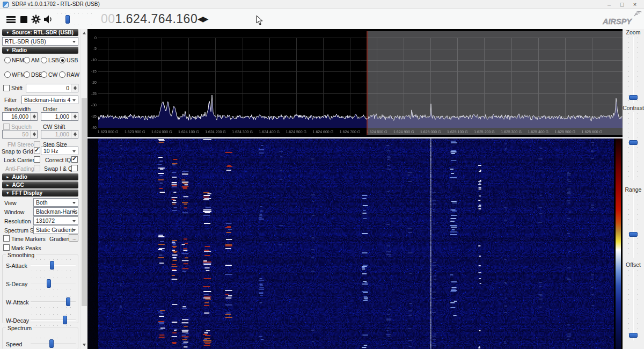 This screenshot has height=349, width=644. Describe the element at coordinates (84, 189) in the screenshot. I see `sidebar-scrollbar` at that location.